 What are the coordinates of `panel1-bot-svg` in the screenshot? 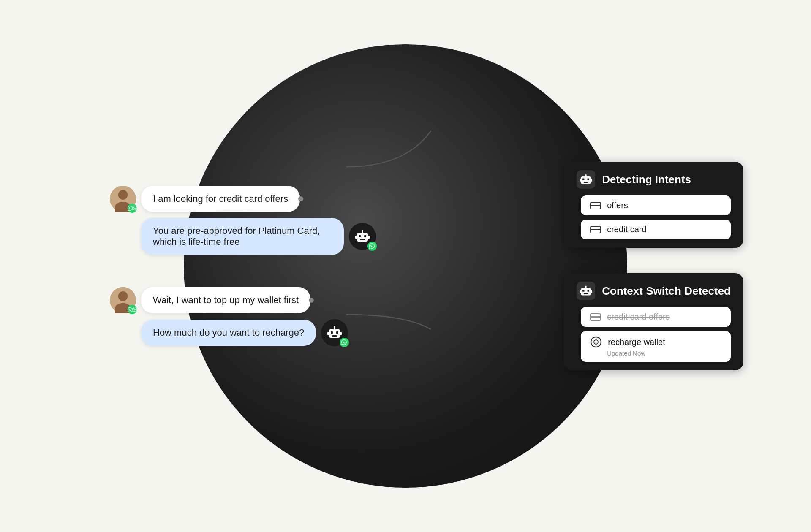 It's located at (586, 179).